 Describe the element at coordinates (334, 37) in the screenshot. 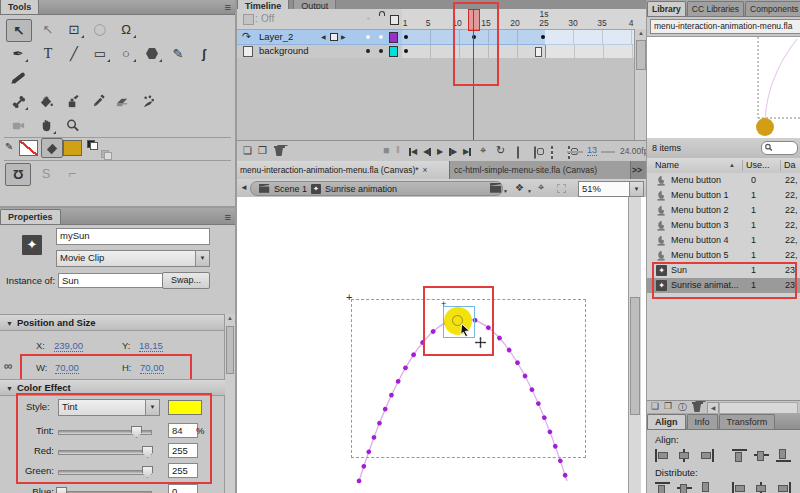

I see `current-keyframe-icon` at that location.